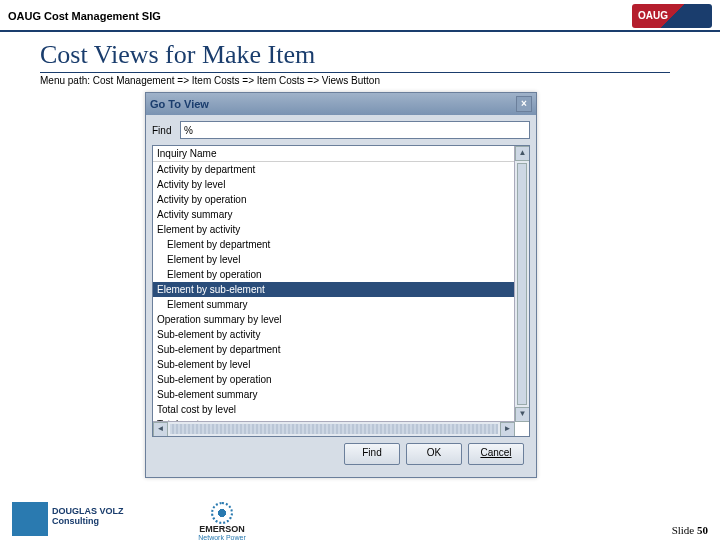 The width and height of the screenshot is (720, 540). Describe the element at coordinates (522, 154) in the screenshot. I see `scroll-up-icon: ▲` at that location.